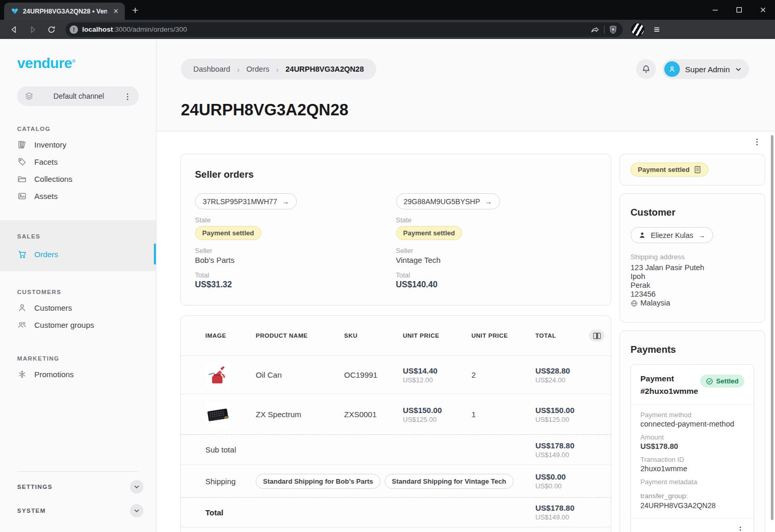 This screenshot has width=775, height=532. I want to click on sidebar-item-label: Customer groups, so click(64, 325).